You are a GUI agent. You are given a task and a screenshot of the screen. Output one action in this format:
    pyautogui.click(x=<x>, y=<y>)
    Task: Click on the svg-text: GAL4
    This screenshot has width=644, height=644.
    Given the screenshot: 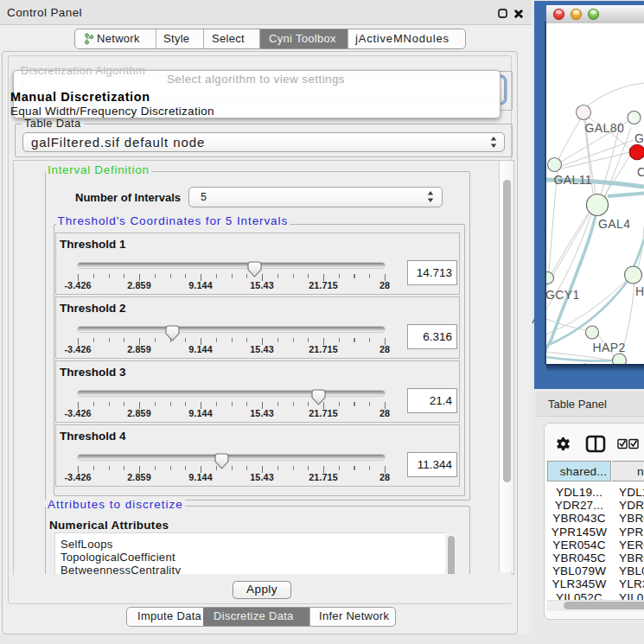 What is the action you would take?
    pyautogui.click(x=614, y=224)
    